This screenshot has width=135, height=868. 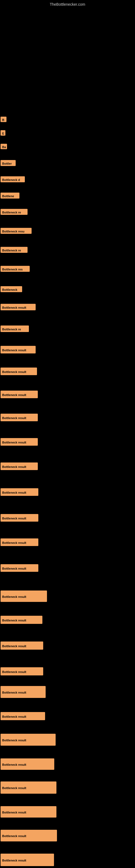 I want to click on badge-8: Bottleneck resu, so click(x=16, y=231).